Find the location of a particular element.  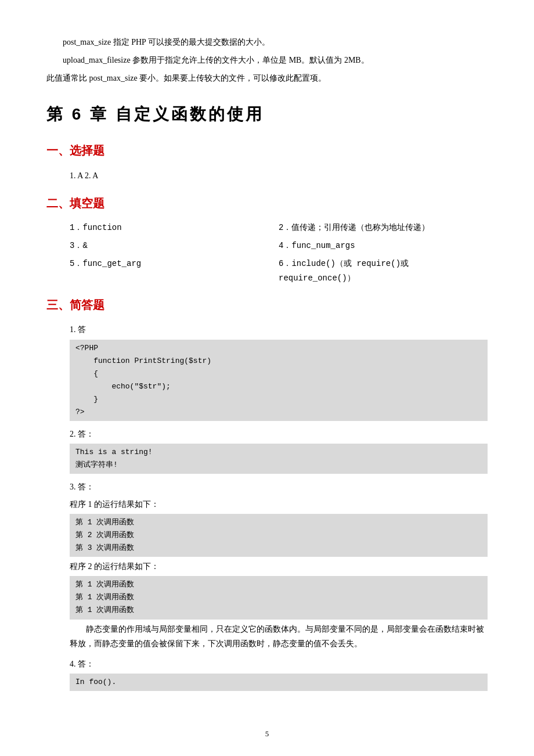

qa3-prog2-label: 程序 2 的运行结果如下： is located at coordinates (279, 567).